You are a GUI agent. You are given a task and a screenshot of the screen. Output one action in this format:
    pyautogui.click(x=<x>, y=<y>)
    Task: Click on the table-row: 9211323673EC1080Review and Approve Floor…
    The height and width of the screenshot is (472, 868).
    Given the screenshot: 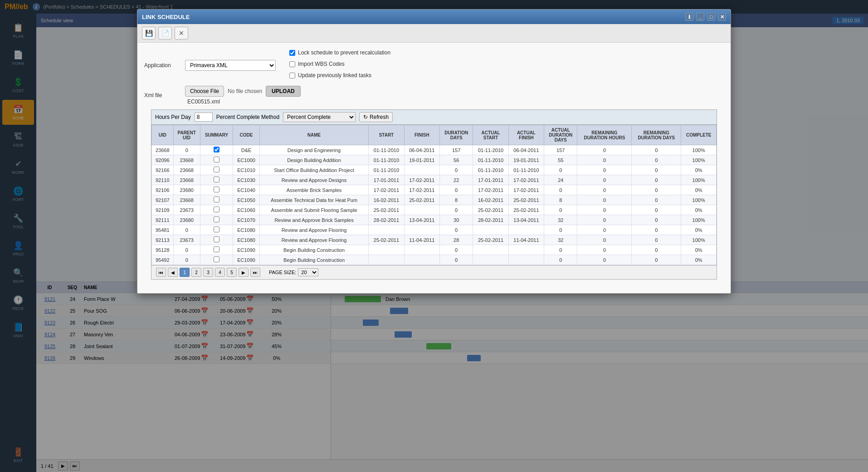 What is the action you would take?
    pyautogui.click(x=434, y=240)
    